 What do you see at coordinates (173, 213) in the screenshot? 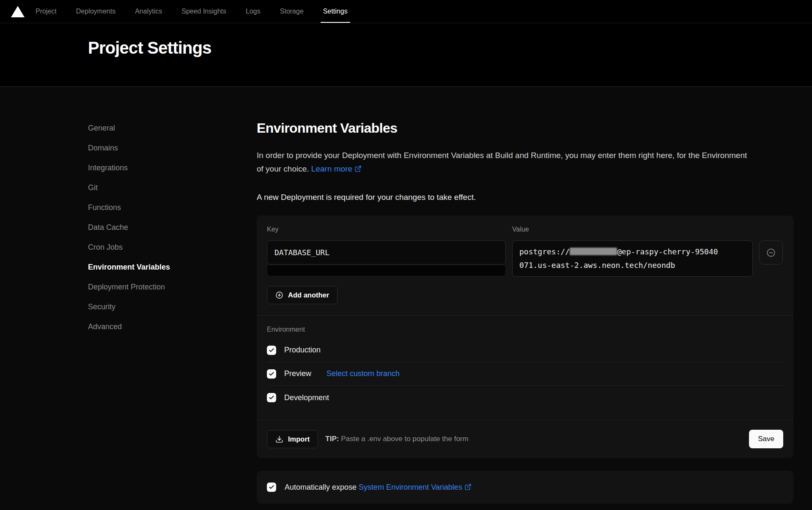
I see `sidebar-item-functions: Functions` at bounding box center [173, 213].